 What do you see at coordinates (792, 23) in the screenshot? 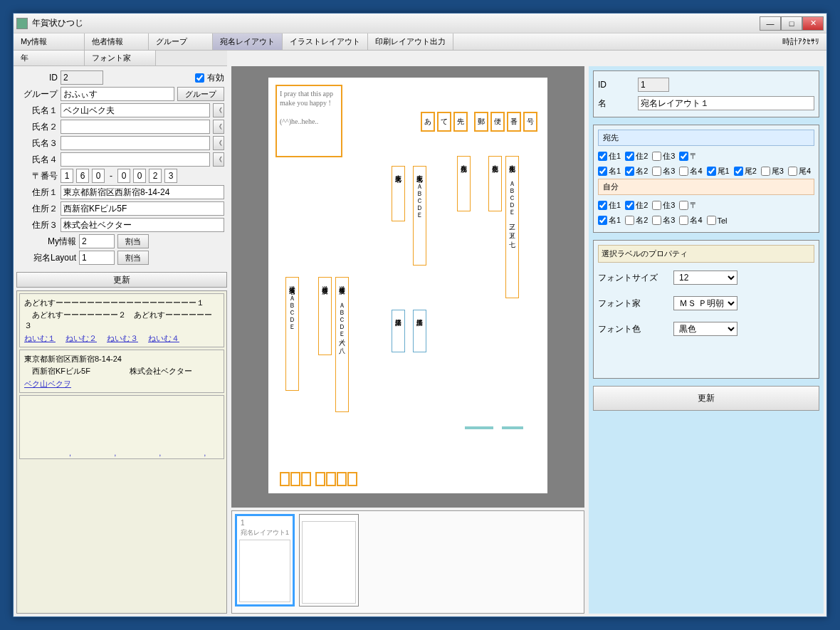
I see `maximize-button: □` at bounding box center [792, 23].